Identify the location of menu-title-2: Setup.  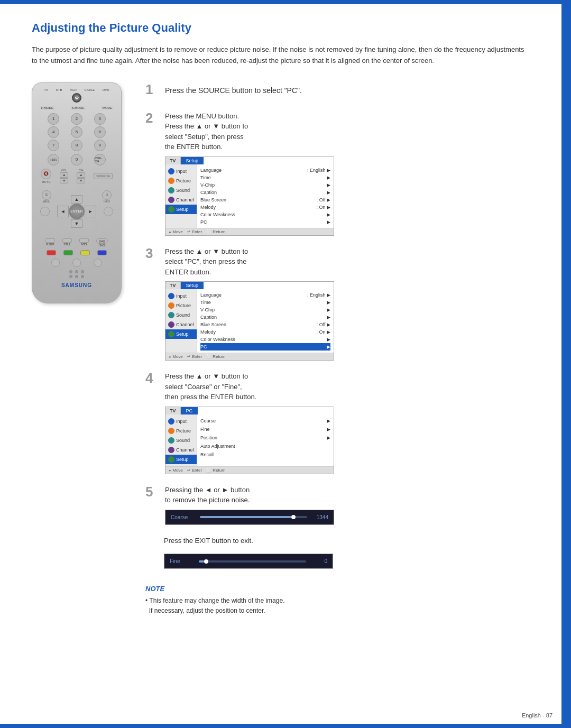
(192, 285).